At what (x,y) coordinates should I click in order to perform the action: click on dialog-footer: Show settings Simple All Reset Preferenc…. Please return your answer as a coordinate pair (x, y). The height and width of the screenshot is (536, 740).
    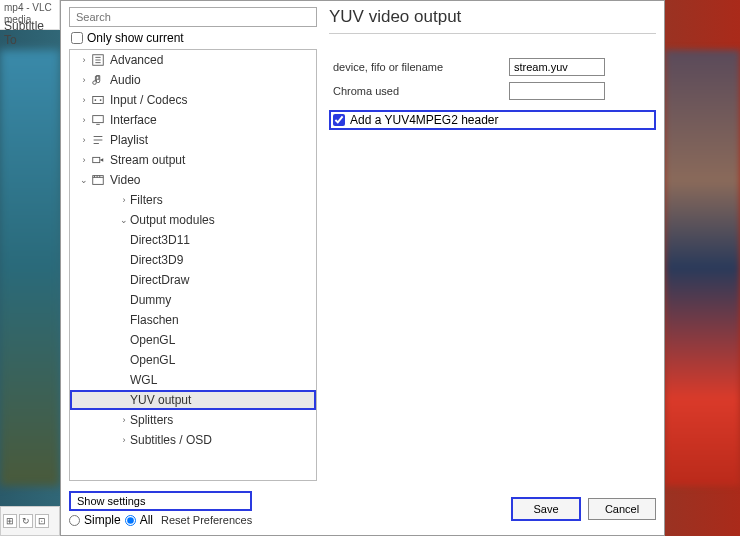
    Looking at the image, I should click on (362, 511).